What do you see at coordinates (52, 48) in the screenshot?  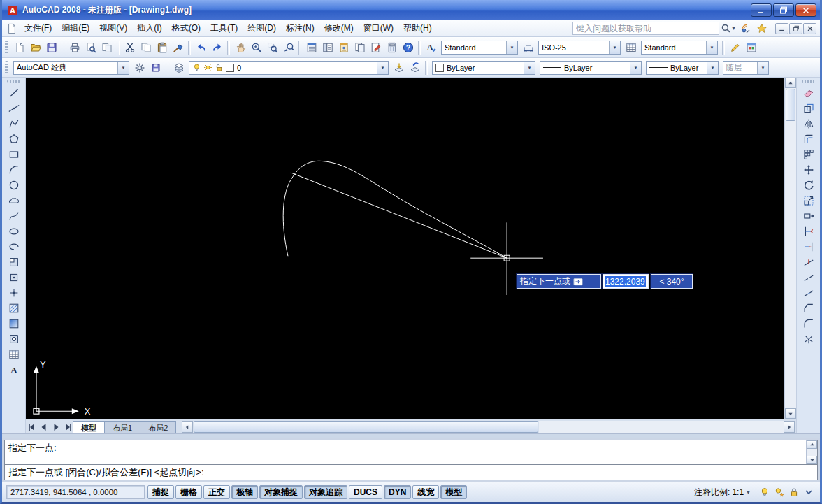 I see `save-button` at bounding box center [52, 48].